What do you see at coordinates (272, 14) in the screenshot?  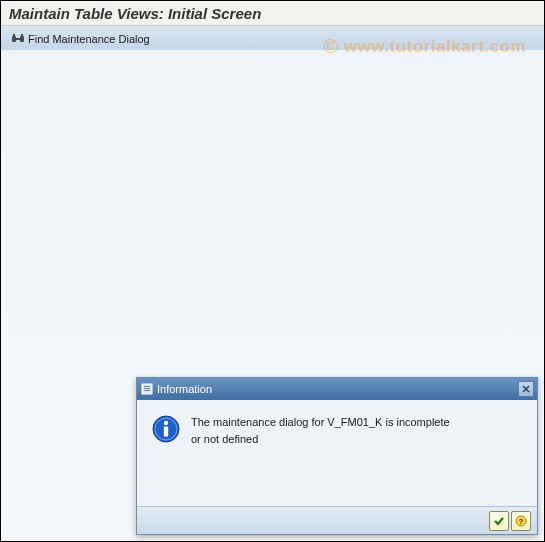 I see `screen-title-bar: Maintain Table Views: Initial Screen` at bounding box center [272, 14].